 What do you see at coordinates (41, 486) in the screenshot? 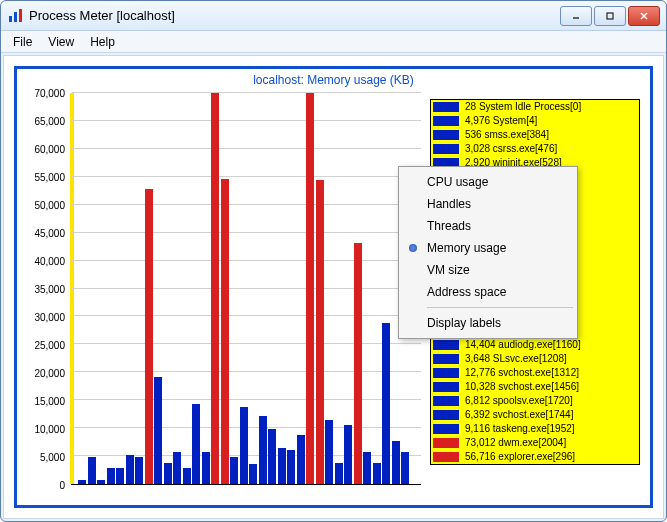
I see `y-tick: 0` at bounding box center [41, 486].